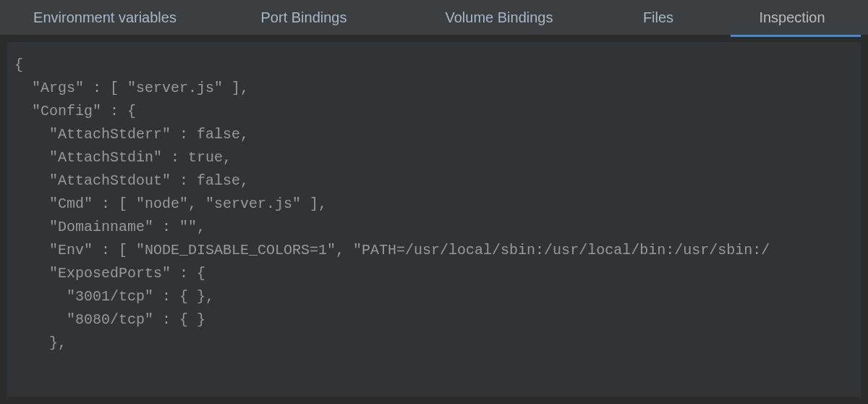 This screenshot has width=868, height=404. Describe the element at coordinates (658, 17) in the screenshot. I see `tab-files: Files` at that location.